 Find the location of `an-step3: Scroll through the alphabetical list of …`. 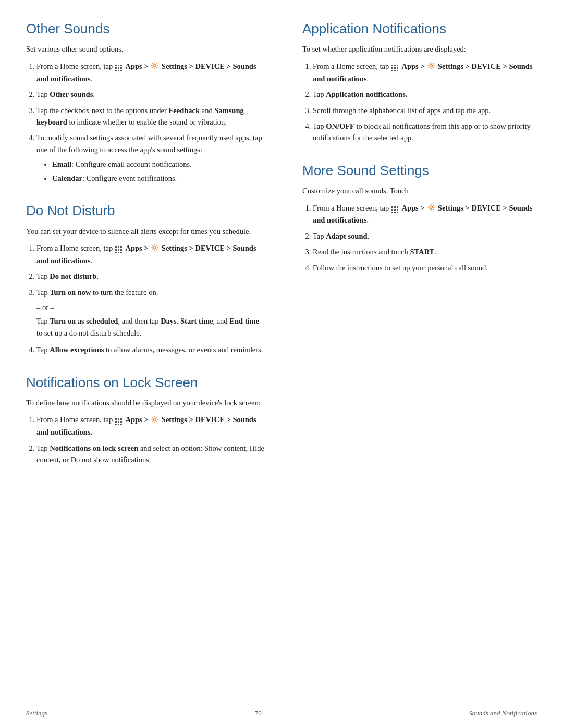

an-step3: Scroll through the alphabetical list of … is located at coordinates (425, 110).